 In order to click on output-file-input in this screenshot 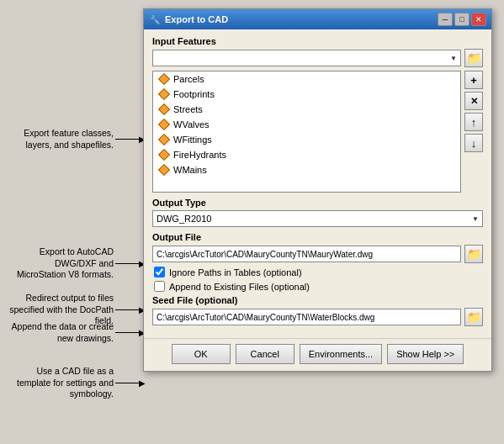, I will do `click(306, 254)`.